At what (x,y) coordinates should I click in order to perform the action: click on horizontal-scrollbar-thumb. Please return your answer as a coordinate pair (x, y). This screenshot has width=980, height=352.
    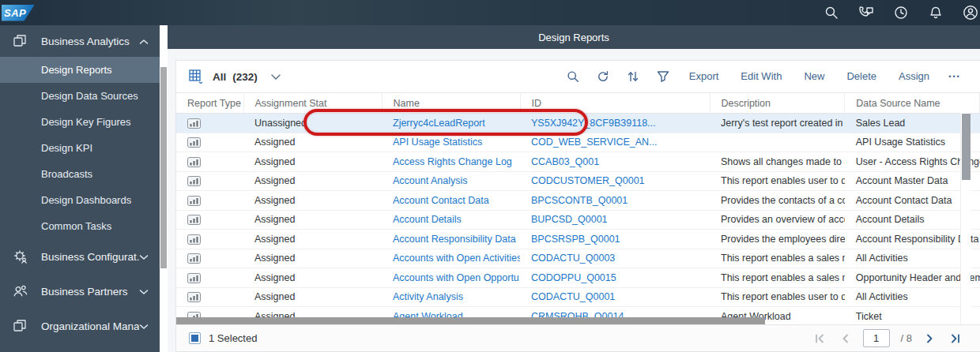
    Looking at the image, I should click on (471, 320).